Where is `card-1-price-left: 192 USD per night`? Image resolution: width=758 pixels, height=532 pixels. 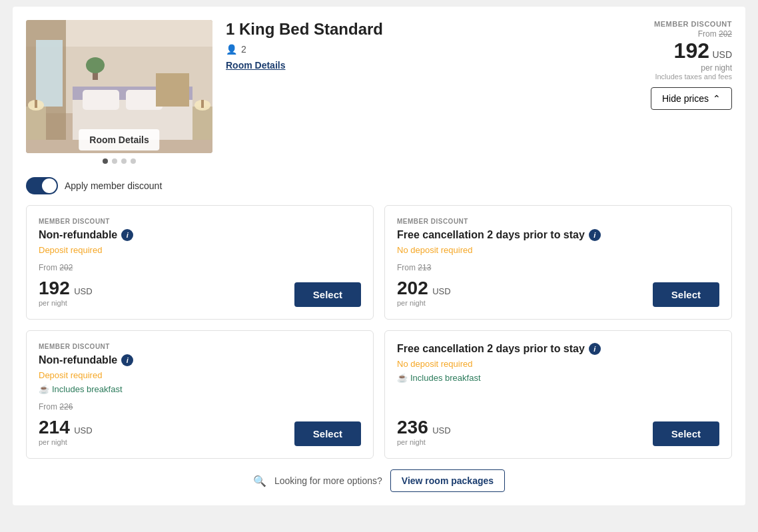 card-1-price-left: 192 USD per night is located at coordinates (65, 292).